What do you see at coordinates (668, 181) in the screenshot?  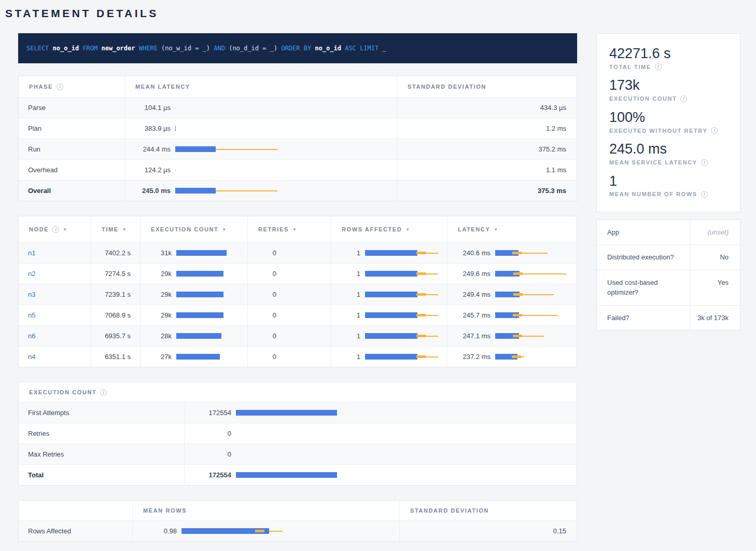 I see `stat-value: 1` at bounding box center [668, 181].